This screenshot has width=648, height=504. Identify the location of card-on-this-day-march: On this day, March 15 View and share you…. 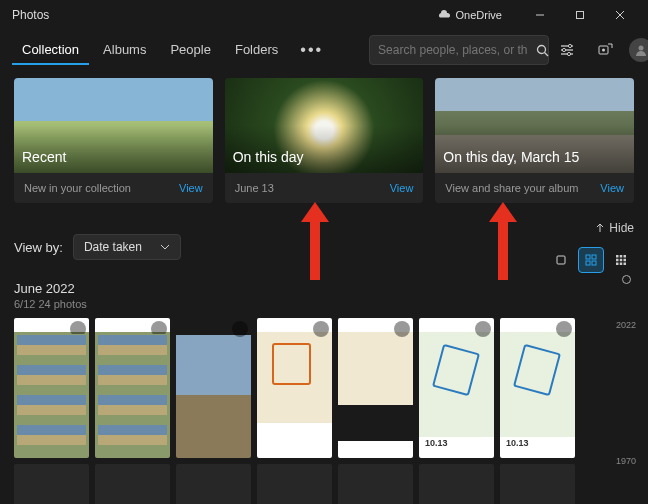
(534, 140).